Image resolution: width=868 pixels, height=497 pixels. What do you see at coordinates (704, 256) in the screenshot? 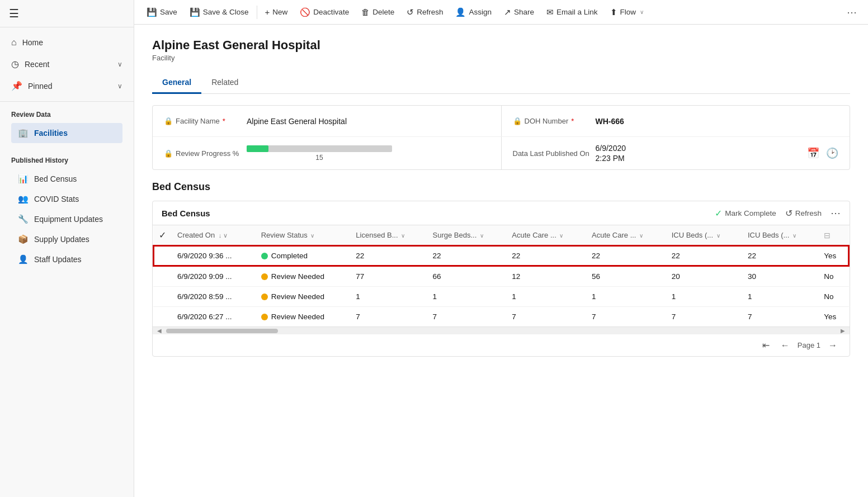
I see `row-col5: 22` at bounding box center [704, 256].